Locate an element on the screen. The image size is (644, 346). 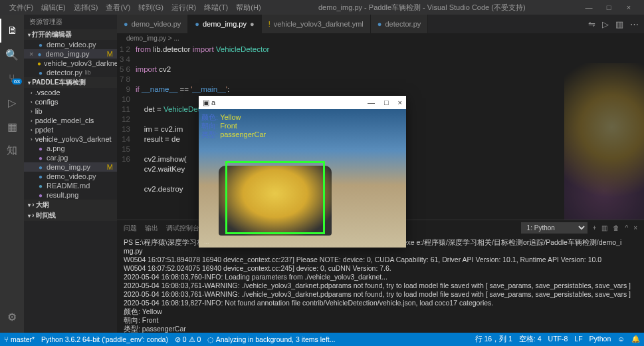
tree-folder: vehicle_yolov3_darknet is located at coordinates (70, 139).